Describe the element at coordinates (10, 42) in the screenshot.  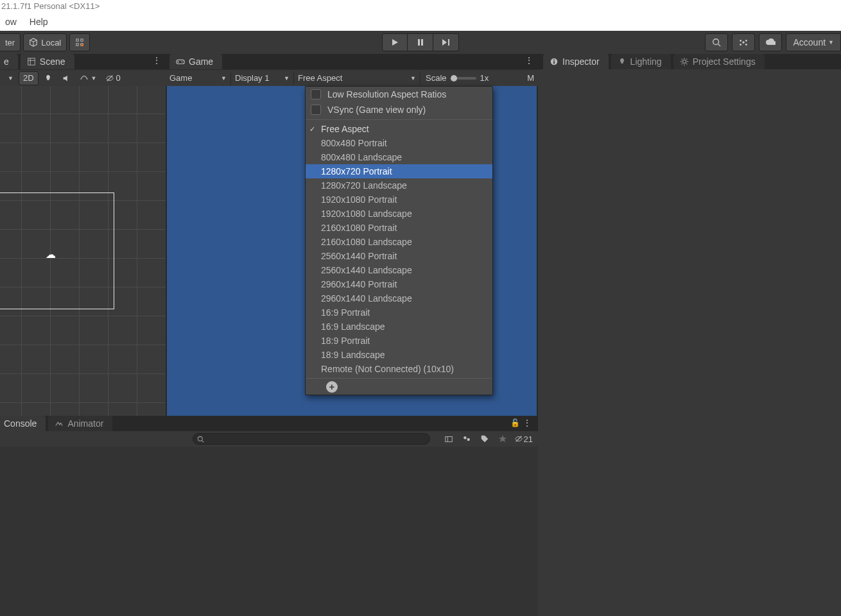
I see `tool-center-button: ter` at that location.